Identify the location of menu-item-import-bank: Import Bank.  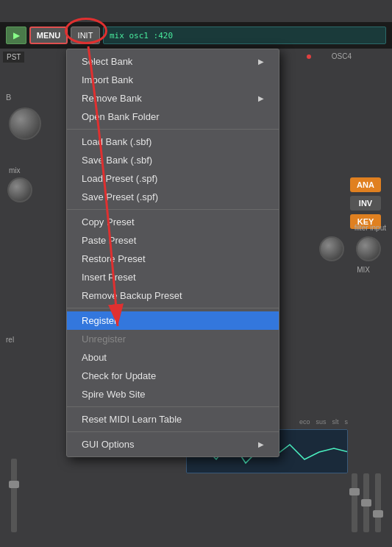
(173, 80).